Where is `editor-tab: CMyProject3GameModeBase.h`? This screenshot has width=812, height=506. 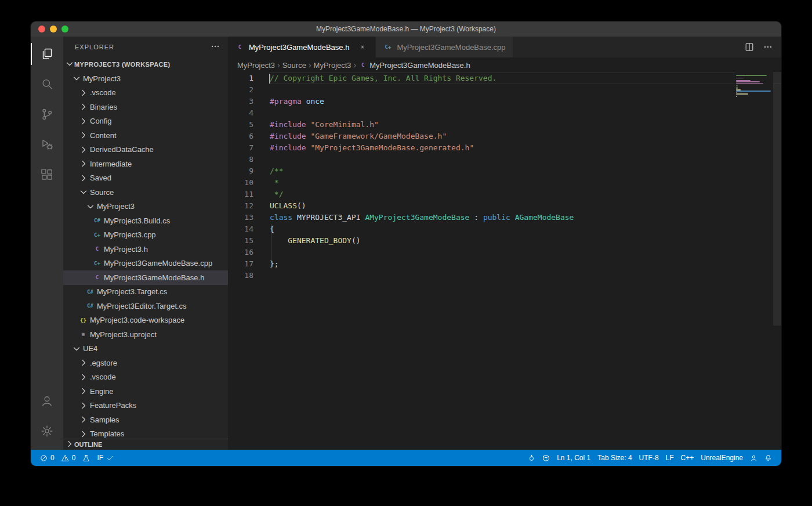
editor-tab: CMyProject3GameModeBase.h is located at coordinates (302, 47).